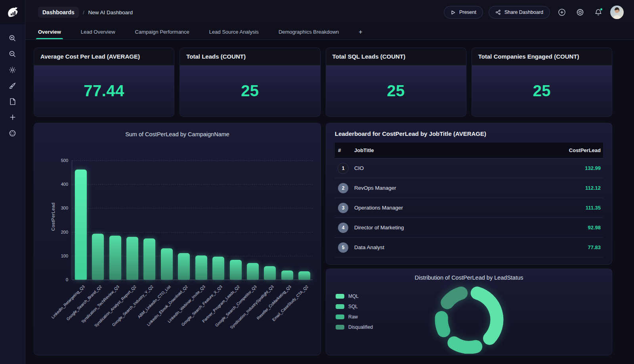  Describe the element at coordinates (287, 275) in the screenshot. I see `bar-Reseller_CoMarketing_Q3` at that location.